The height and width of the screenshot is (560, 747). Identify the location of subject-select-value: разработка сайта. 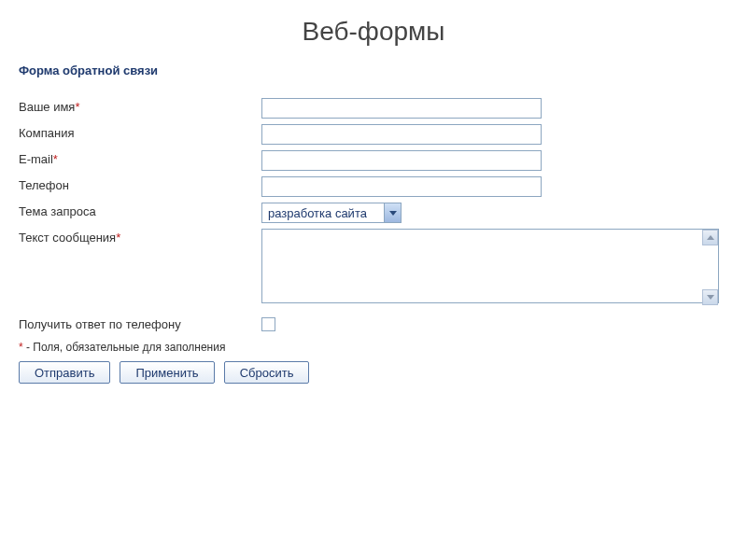
(323, 213).